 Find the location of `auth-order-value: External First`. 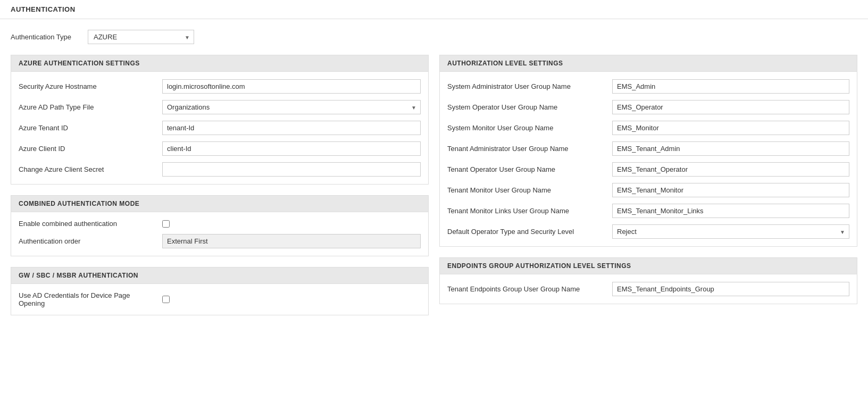

auth-order-value: External First is located at coordinates (291, 241).